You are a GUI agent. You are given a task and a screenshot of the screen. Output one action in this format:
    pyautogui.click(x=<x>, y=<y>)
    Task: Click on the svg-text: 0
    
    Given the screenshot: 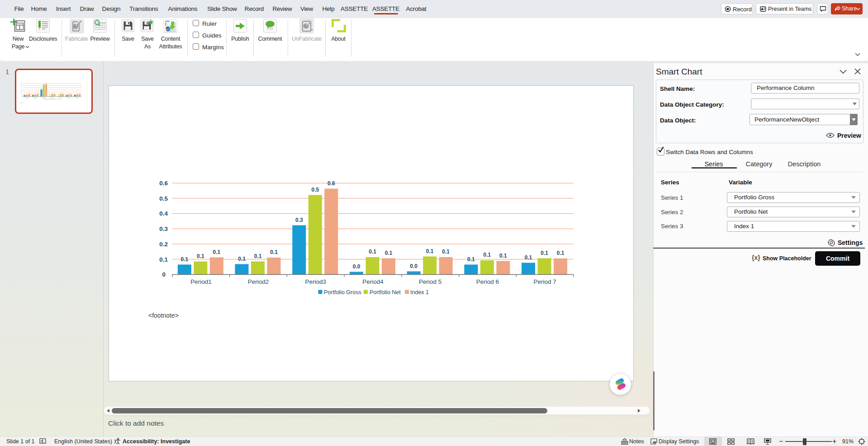 What is the action you would take?
    pyautogui.click(x=164, y=275)
    